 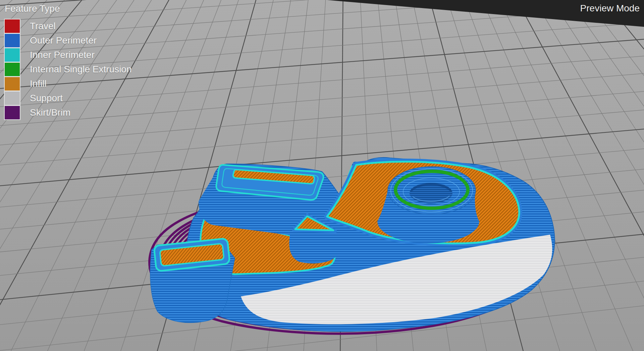 I want to click on legend-label: Outer Perimeter, so click(x=63, y=41).